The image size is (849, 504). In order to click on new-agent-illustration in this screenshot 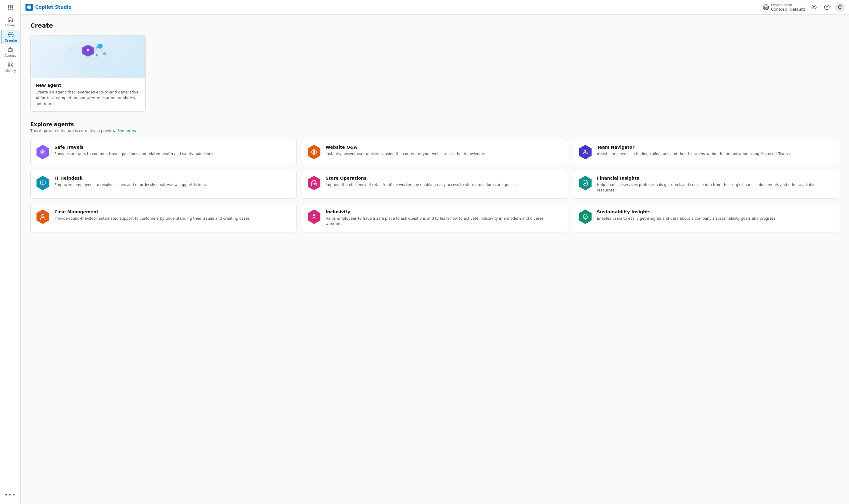, I will do `click(88, 57)`.